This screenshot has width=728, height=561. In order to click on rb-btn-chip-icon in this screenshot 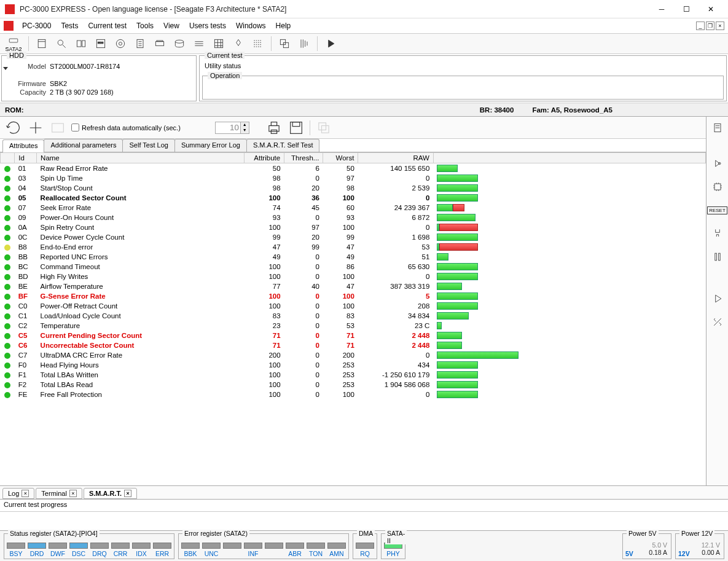, I will do `click(718, 187)`.